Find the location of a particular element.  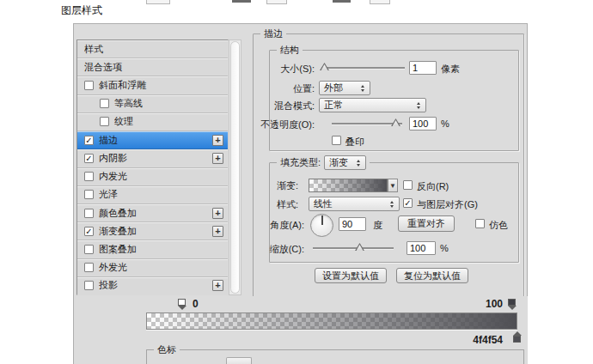

dither-label: 仿色 is located at coordinates (498, 225).